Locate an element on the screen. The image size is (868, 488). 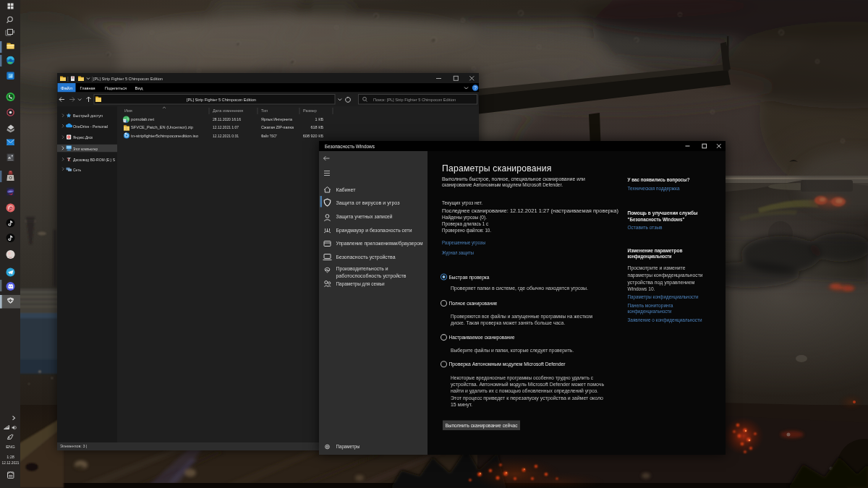
svg-text: Файл "ISO" is located at coordinates (269, 136).